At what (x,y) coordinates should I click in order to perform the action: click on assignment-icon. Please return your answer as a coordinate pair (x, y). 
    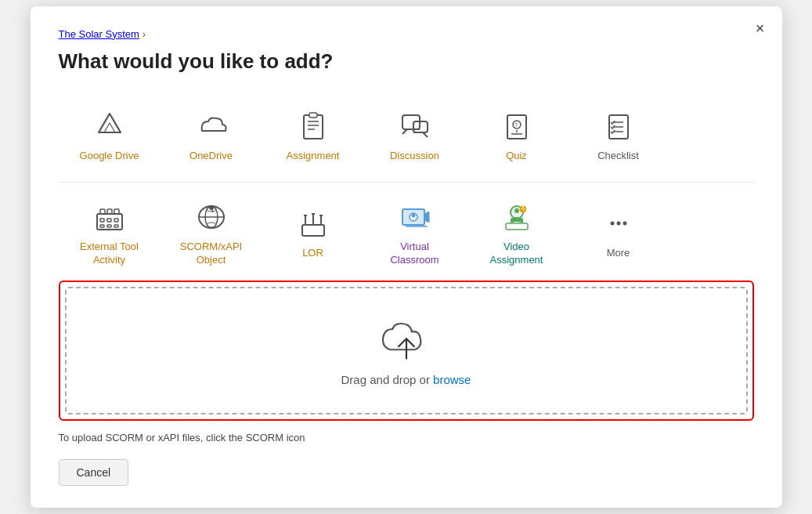
    Looking at the image, I should click on (313, 126).